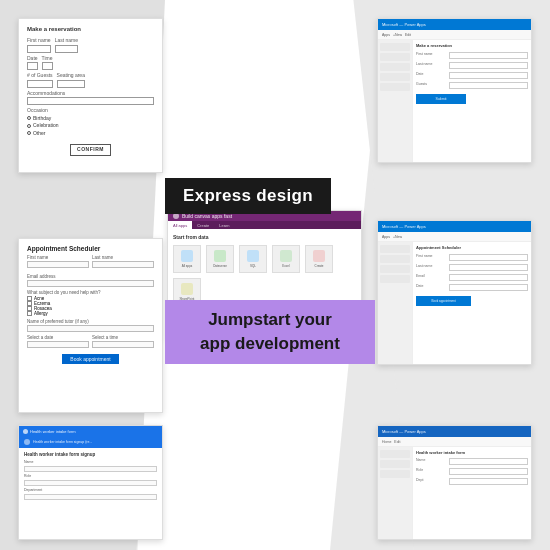  Describe the element at coordinates (488, 66) in the screenshot. I see `right-input-1b` at that location.